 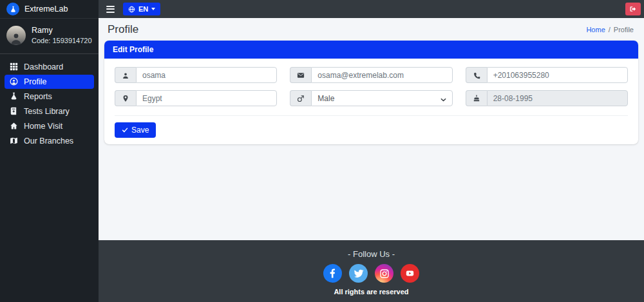 What do you see at coordinates (300, 75) in the screenshot?
I see `envelope-icon` at bounding box center [300, 75].